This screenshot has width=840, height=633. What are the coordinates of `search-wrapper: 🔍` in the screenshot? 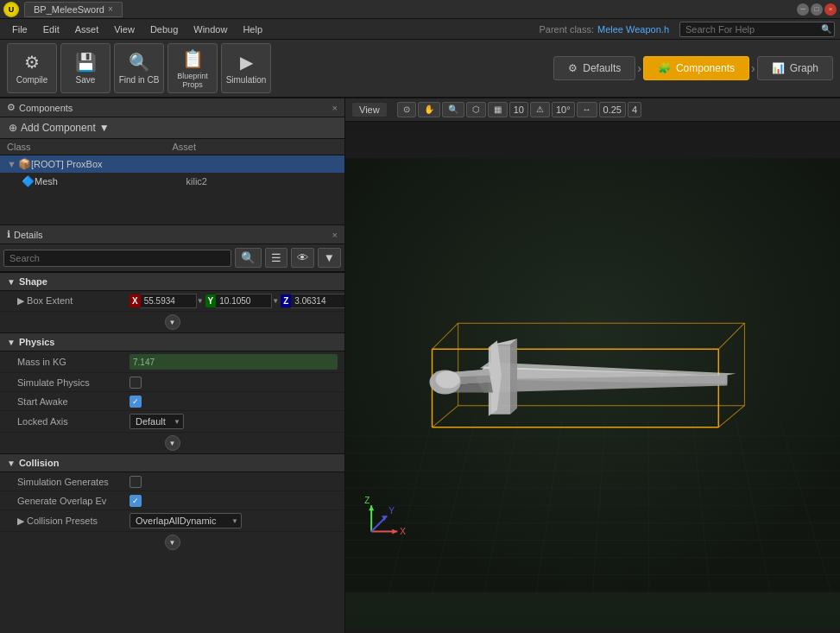 It's located at (757, 29).